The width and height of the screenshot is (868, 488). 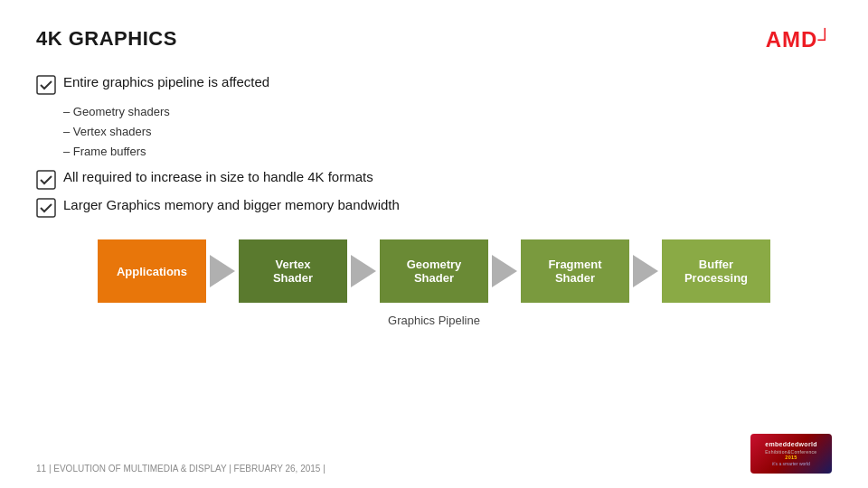 I want to click on pipeline-box-geometry-label: GeometryShader, so click(x=434, y=271).